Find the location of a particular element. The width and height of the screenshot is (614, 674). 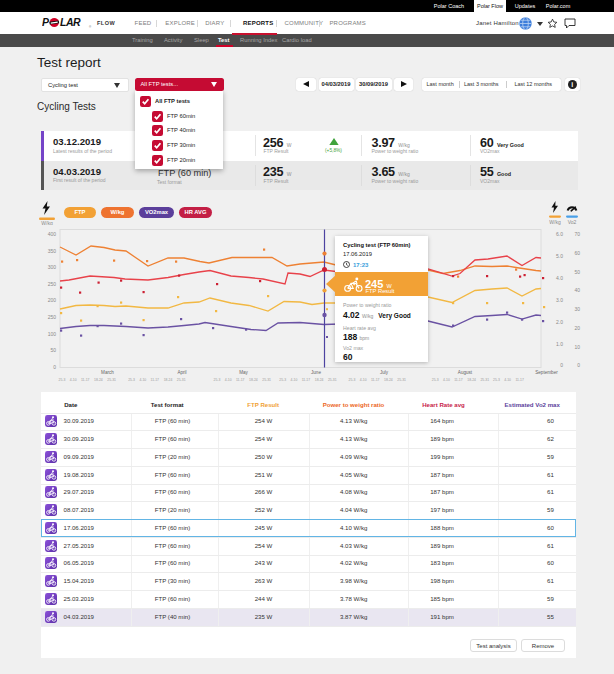

svg-text: September is located at coordinates (546, 372).